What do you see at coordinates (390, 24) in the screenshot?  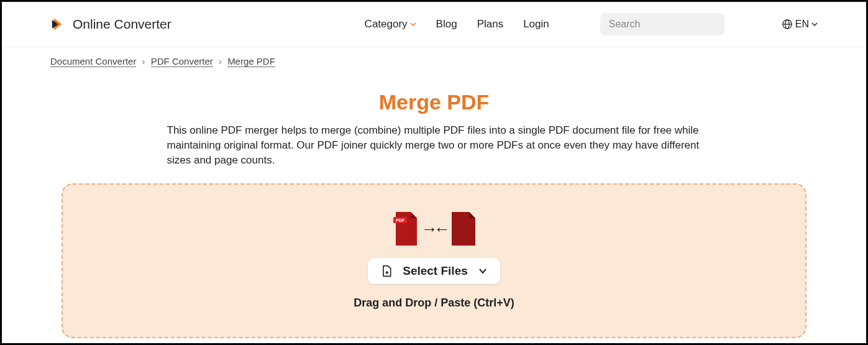 I see `nav-category: Category` at bounding box center [390, 24].